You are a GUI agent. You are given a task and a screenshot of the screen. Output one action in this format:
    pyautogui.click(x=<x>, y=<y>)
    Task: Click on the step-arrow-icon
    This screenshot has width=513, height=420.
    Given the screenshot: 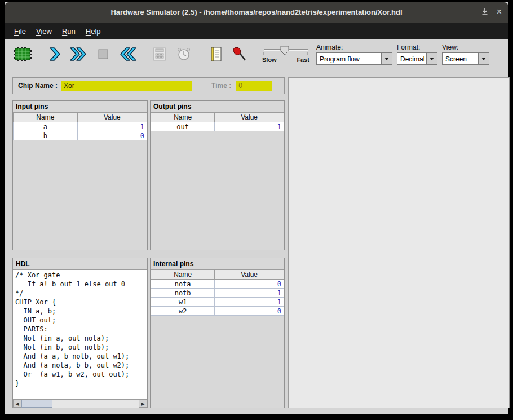 What is the action you would take?
    pyautogui.click(x=55, y=54)
    